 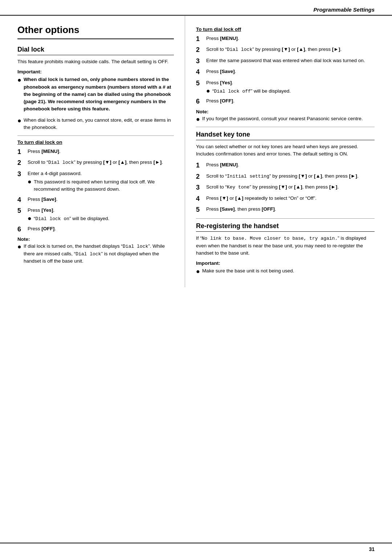 I want to click on sub-bullet: ● “Dial lock on” will be displayed., so click(x=101, y=219).